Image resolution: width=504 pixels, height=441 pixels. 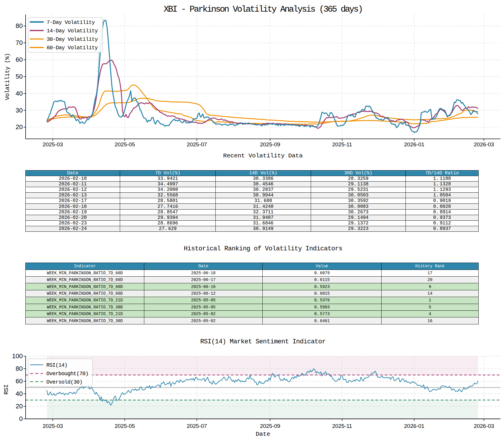 I want to click on svg-text: 30-Day Volatility, so click(x=72, y=40).